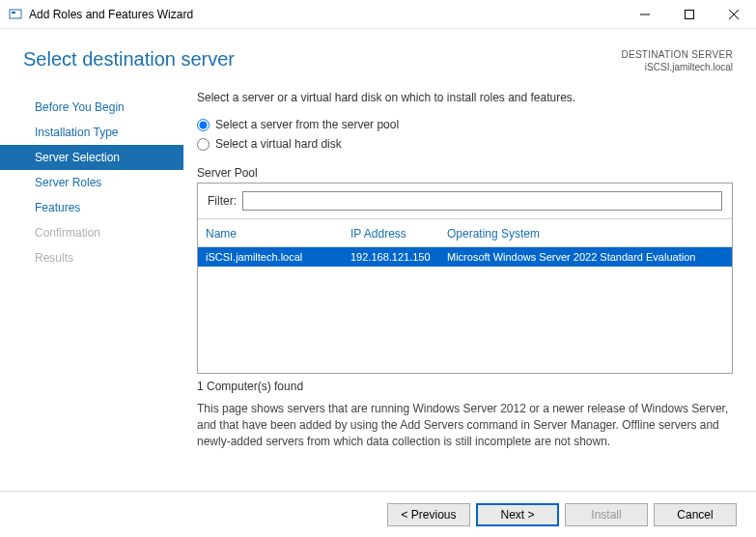 The image size is (756, 537). Describe the element at coordinates (465, 98) in the screenshot. I see `instruction-text: Select a server or a virtual hard disk o…` at that location.